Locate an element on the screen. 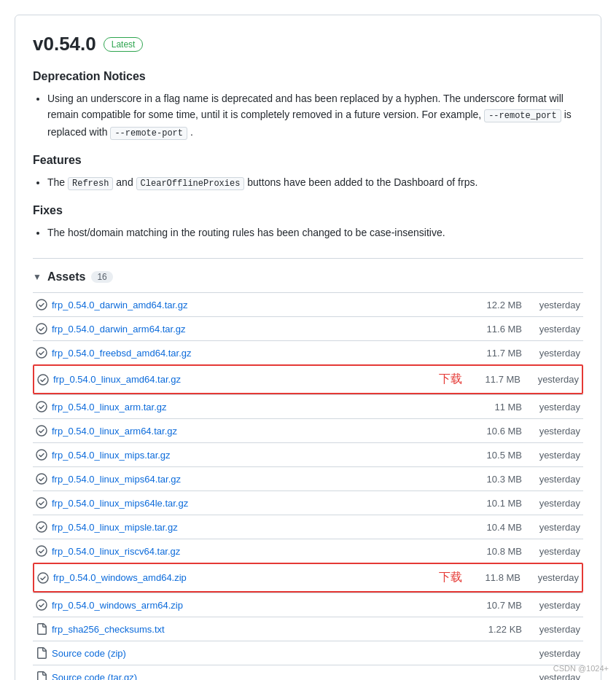 This screenshot has width=616, height=680. asset-size: 11.6 MB is located at coordinates (493, 329).